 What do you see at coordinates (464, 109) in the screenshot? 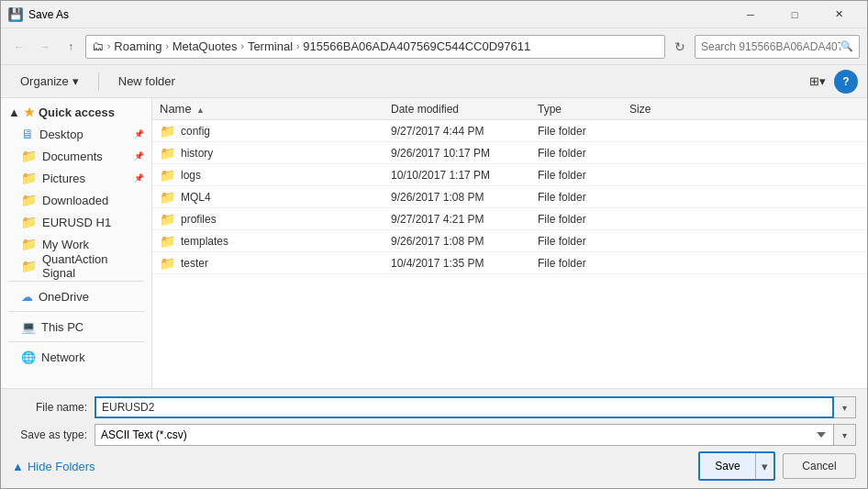
I see `column-date-header: Date modified` at bounding box center [464, 109].